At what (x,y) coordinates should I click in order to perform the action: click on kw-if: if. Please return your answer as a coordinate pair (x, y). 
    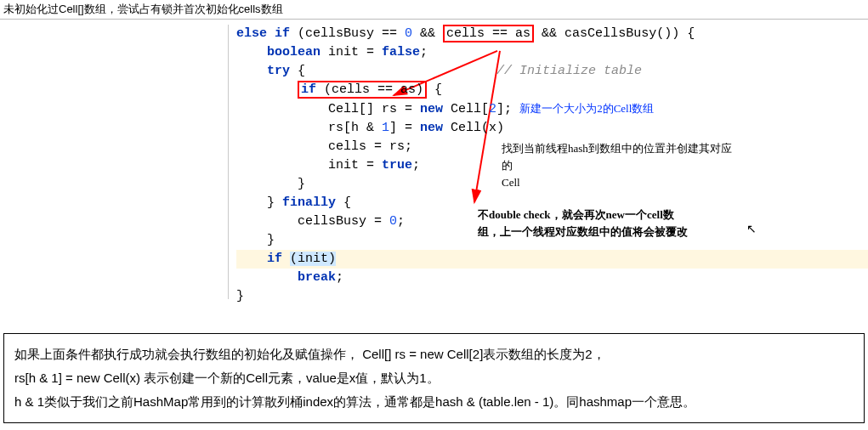
    Looking at the image, I should click on (309, 90).